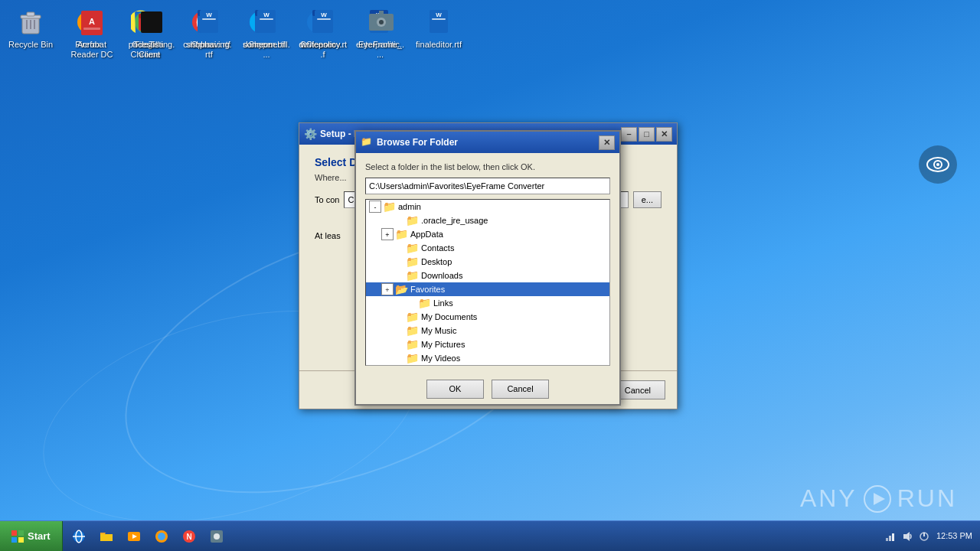 The image size is (980, 551). Describe the element at coordinates (488, 234) in the screenshot. I see `tree-item-appdata: + 📁 AppData` at that location.